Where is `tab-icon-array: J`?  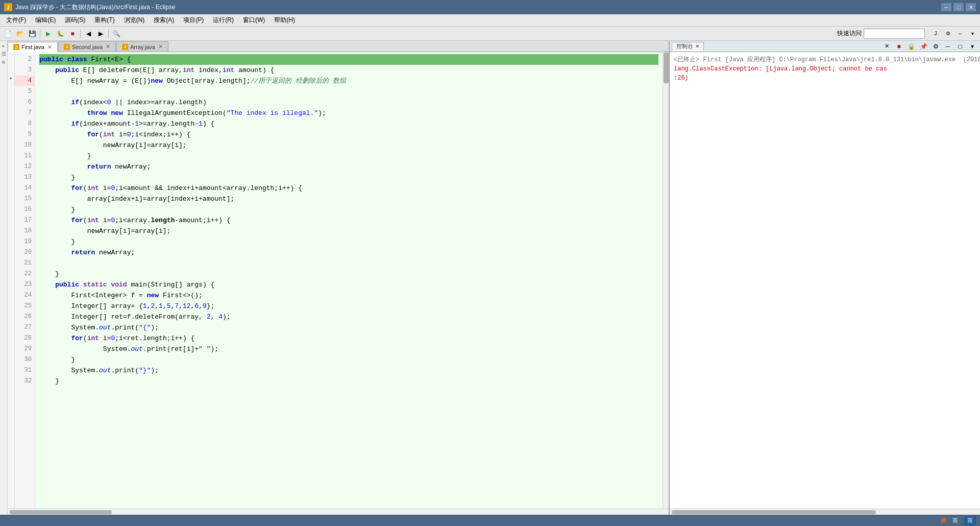 tab-icon-array: J is located at coordinates (125, 47).